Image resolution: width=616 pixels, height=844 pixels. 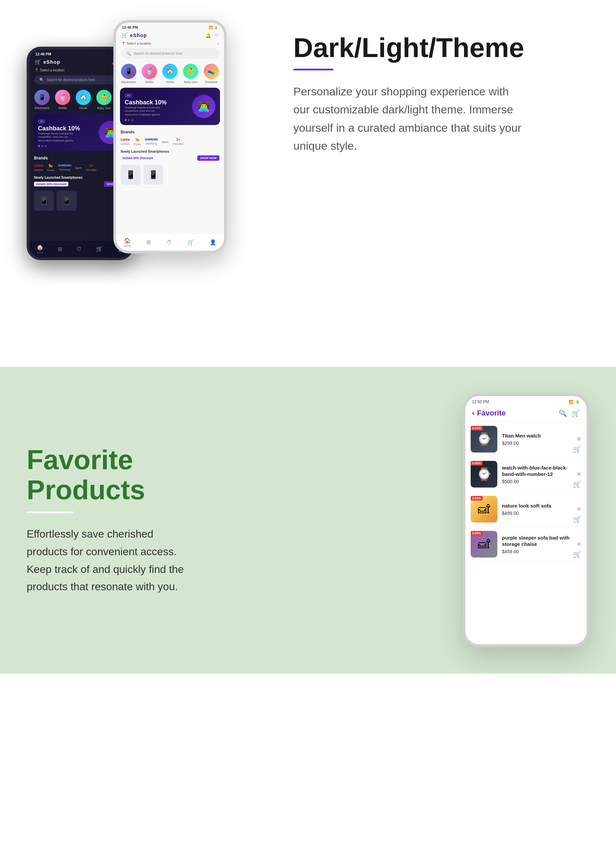 What do you see at coordinates (563, 413) in the screenshot?
I see `fav-search-icon: 🔍` at bounding box center [563, 413].